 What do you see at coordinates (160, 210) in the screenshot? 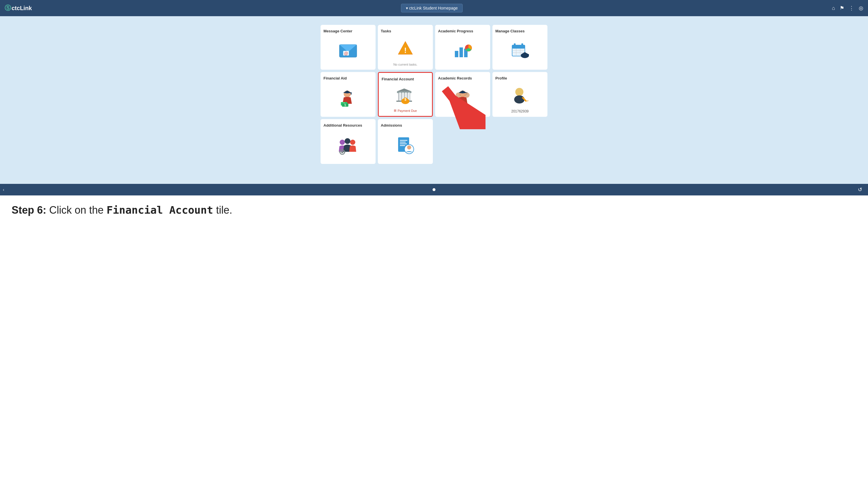
I see `step-bold-word: Financial Account` at bounding box center [160, 210].